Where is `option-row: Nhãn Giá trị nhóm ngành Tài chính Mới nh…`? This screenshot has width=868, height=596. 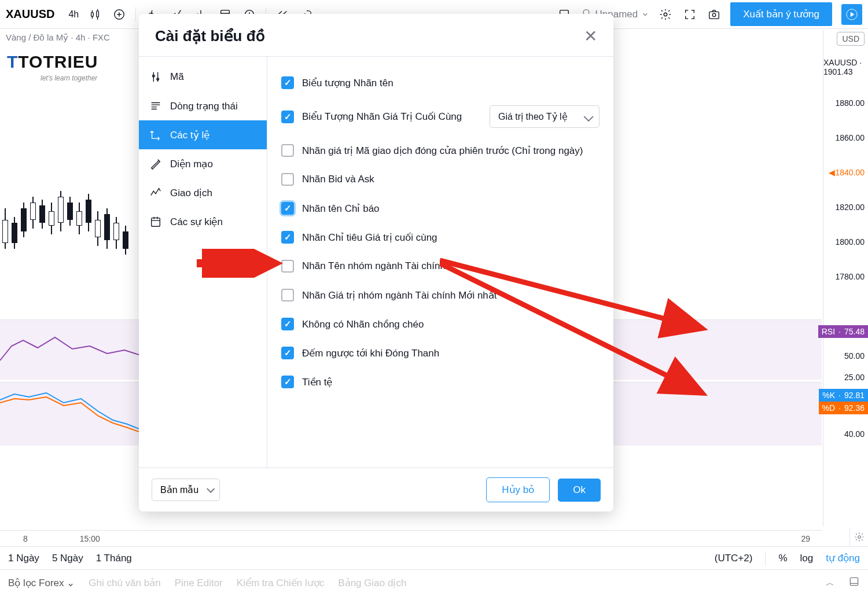 option-row: Nhãn Giá trị nhóm ngành Tài chính Mới nh… is located at coordinates (440, 295).